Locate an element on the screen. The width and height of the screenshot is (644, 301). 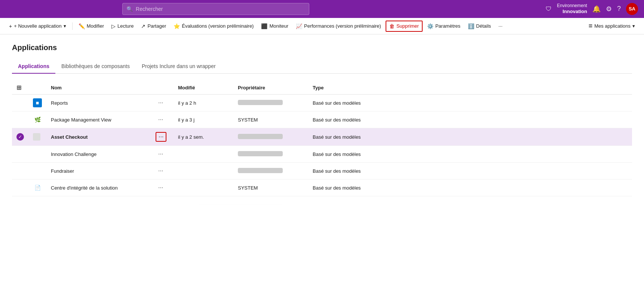
app-name: Reports is located at coordinates (99, 103).